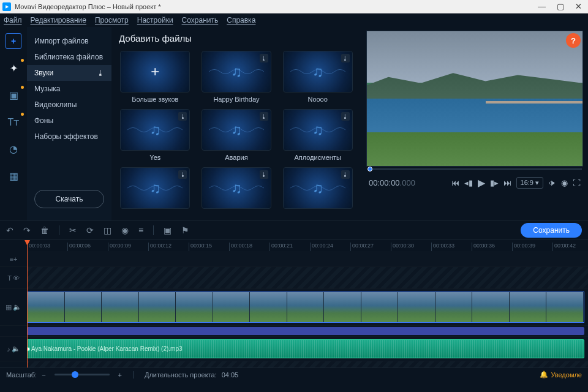 This screenshot has height=392, width=588. I want to click on fullscreen-icon: ⛶, so click(577, 183).